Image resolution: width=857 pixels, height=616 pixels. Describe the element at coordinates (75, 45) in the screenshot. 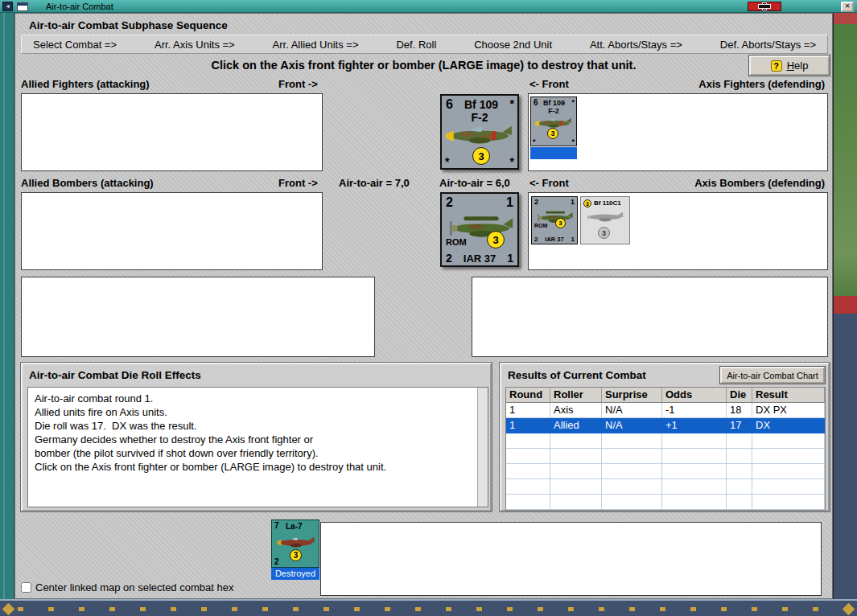

I see `phase-select-combat: Select Combat =>` at that location.